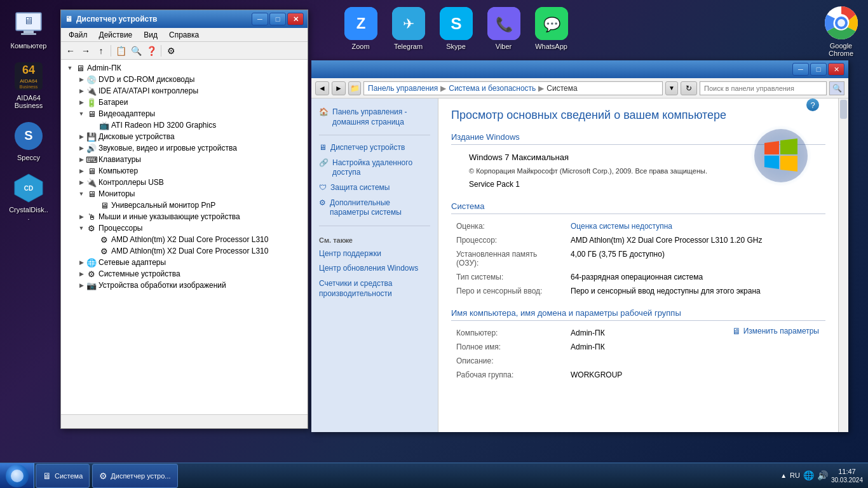 The width and height of the screenshot is (868, 488). I want to click on maximize-button: □, so click(278, 19).